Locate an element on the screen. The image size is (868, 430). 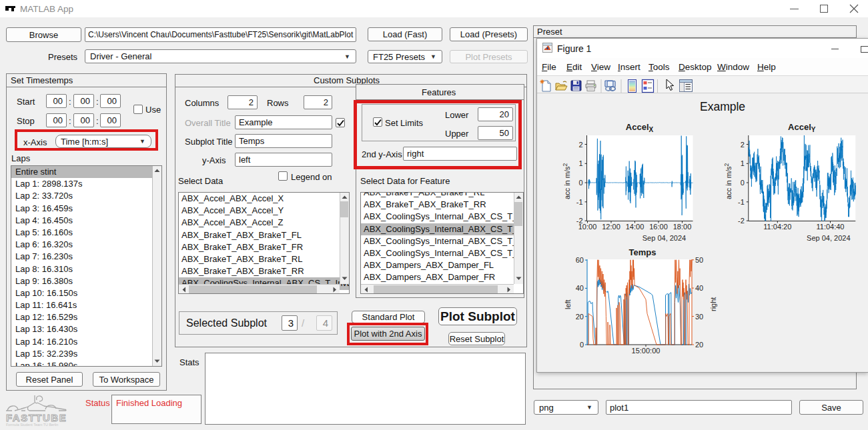
svg-text: left is located at coordinates (568, 304).